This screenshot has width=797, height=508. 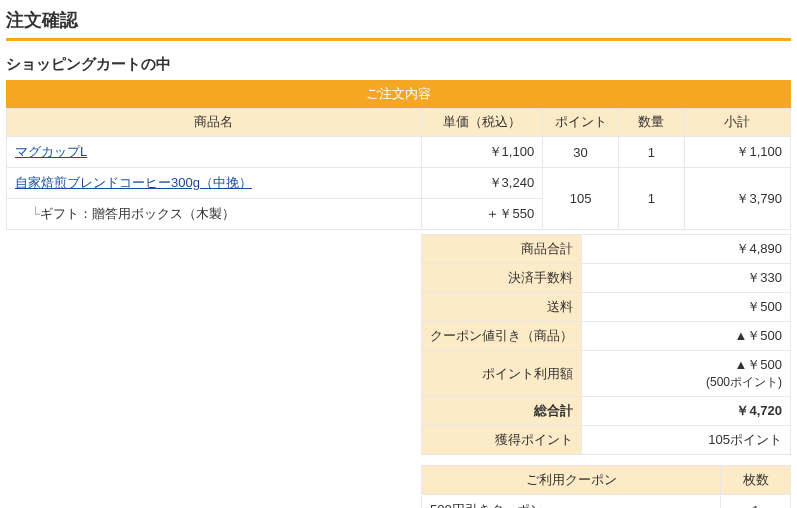 I want to click on order-caption: ご注文内容, so click(x=399, y=94).